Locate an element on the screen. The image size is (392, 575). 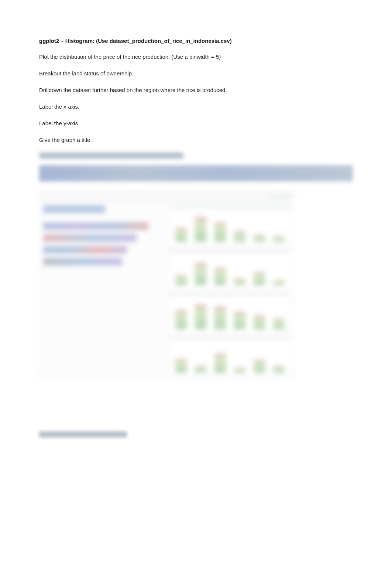
instruction-6: Give the graph a title. is located at coordinates (196, 140).